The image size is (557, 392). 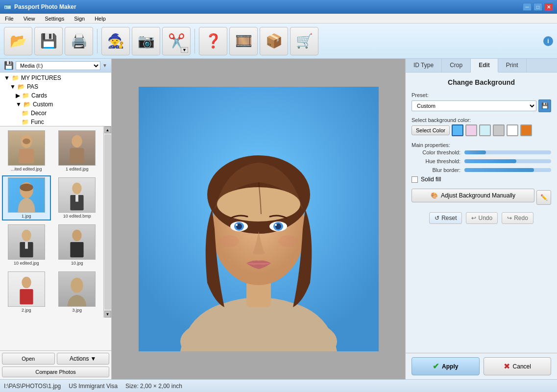 What do you see at coordinates (48, 41) in the screenshot?
I see `toolbar-save: 💾` at bounding box center [48, 41].